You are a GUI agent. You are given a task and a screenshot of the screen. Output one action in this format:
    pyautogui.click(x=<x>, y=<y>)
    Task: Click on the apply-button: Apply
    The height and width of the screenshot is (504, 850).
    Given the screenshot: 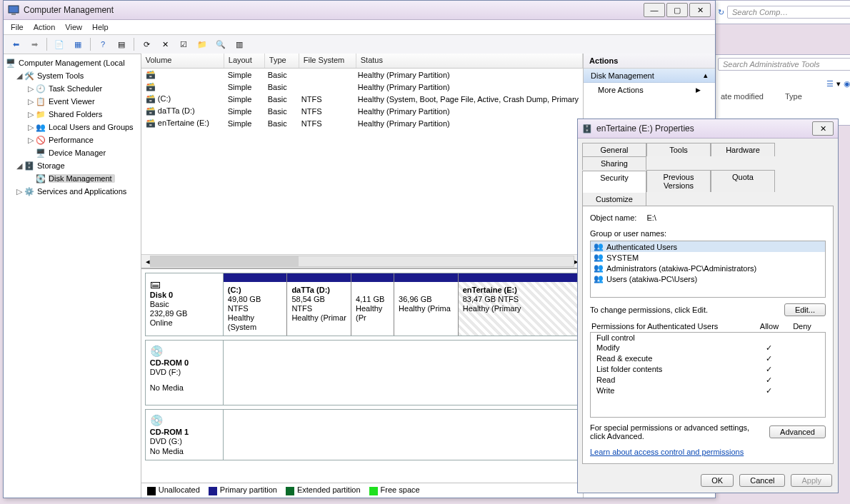 What is the action you would take?
    pyautogui.click(x=811, y=480)
    